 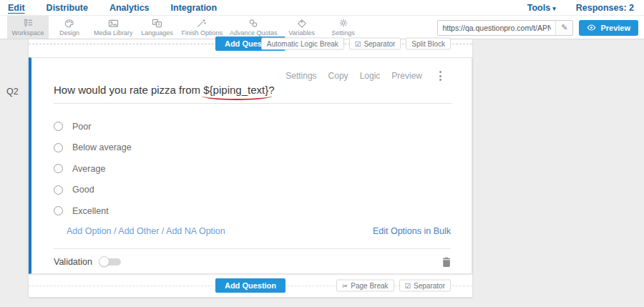 What do you see at coordinates (146, 231) in the screenshot?
I see `option-add-links: Add Option / Add Other / Add NA Option` at bounding box center [146, 231].